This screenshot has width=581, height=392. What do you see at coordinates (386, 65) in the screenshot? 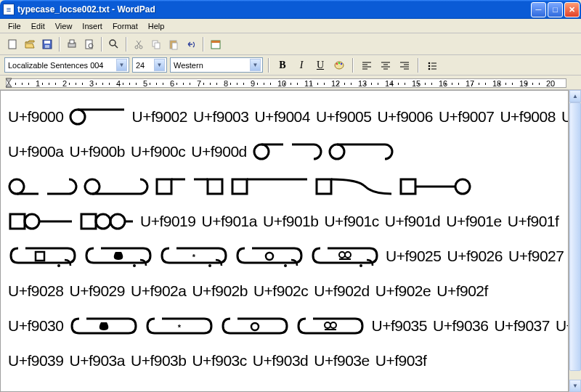
I see `align-center-button` at bounding box center [386, 65].